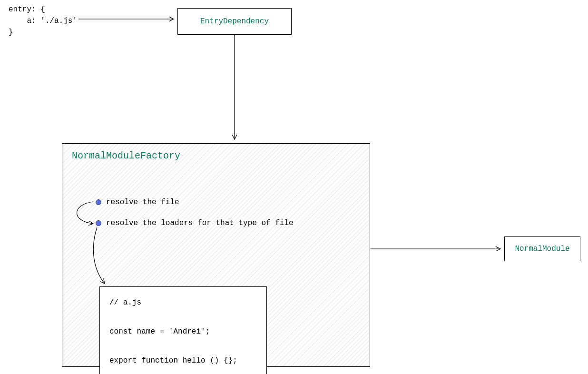 The height and width of the screenshot is (374, 588). I want to click on normal-module-box: NormalModule, so click(542, 249).